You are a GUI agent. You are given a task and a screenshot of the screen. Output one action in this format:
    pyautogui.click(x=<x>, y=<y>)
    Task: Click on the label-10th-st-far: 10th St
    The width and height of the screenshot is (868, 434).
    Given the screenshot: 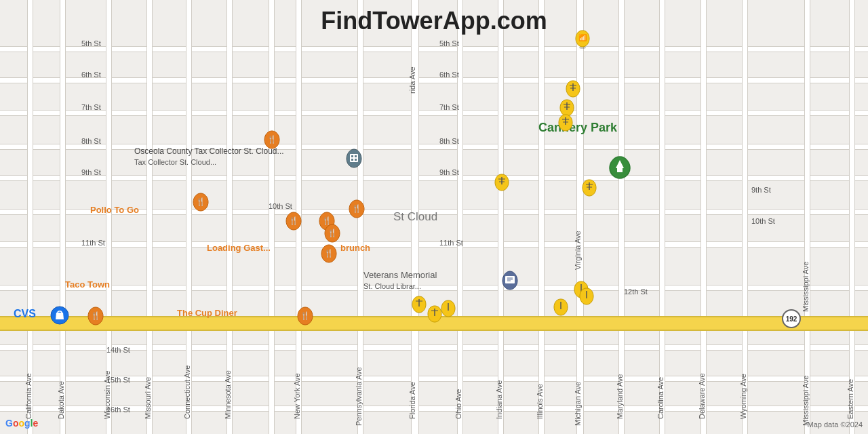 What is the action you would take?
    pyautogui.click(x=764, y=221)
    